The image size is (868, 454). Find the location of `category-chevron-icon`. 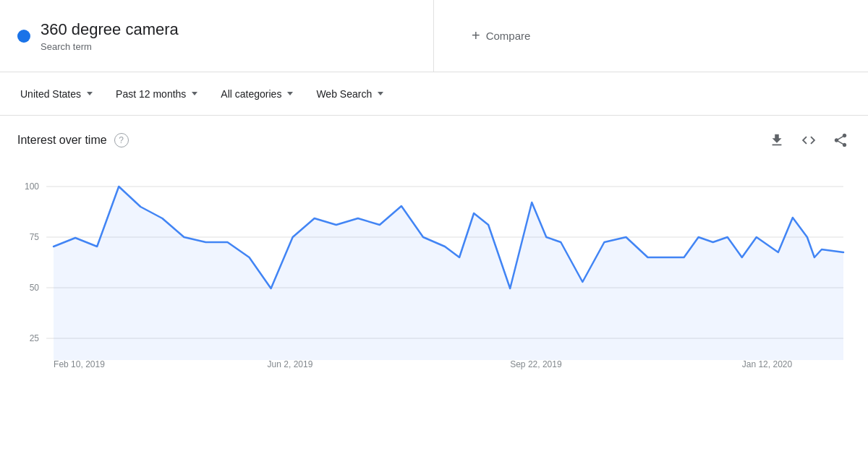

category-chevron-icon is located at coordinates (290, 94).